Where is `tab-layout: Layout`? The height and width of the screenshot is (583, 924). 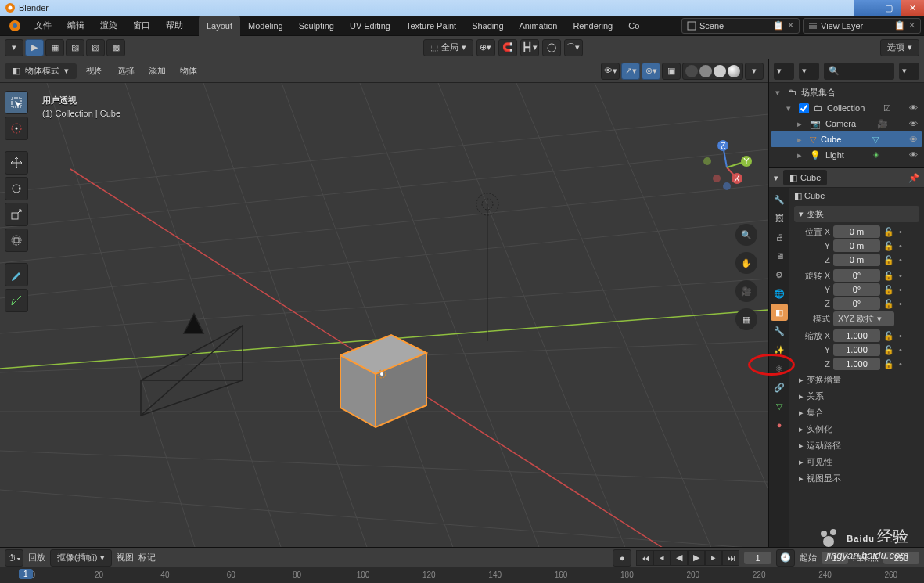
tab-layout: Layout is located at coordinates (219, 26).